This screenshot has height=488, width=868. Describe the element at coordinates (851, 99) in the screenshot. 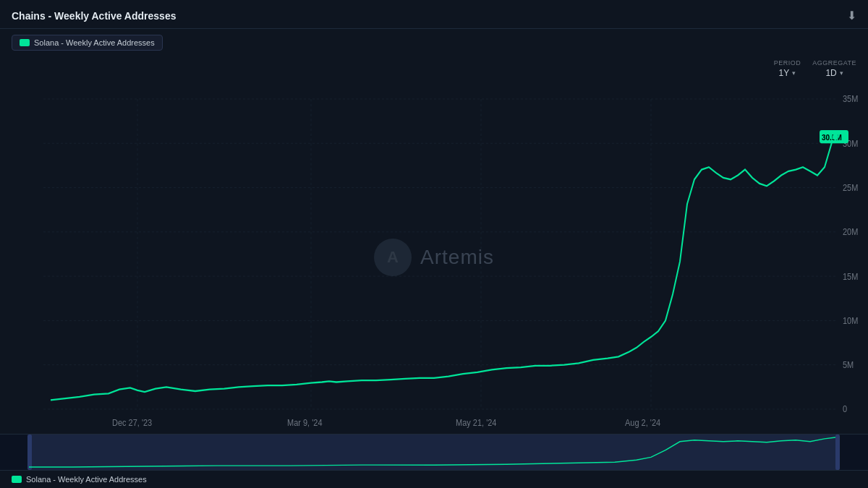

I see `svg-text: 35M` at that location.